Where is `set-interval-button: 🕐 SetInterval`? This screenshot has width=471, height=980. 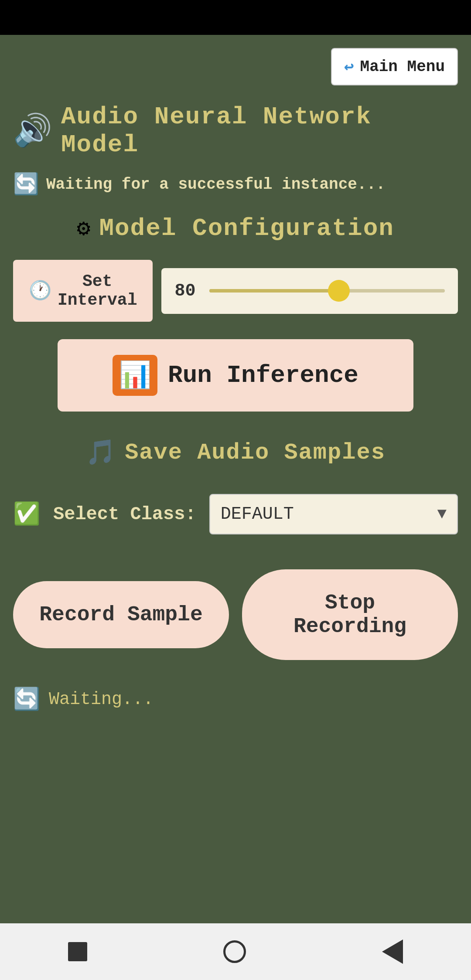 set-interval-button: 🕐 SetInterval is located at coordinates (83, 291).